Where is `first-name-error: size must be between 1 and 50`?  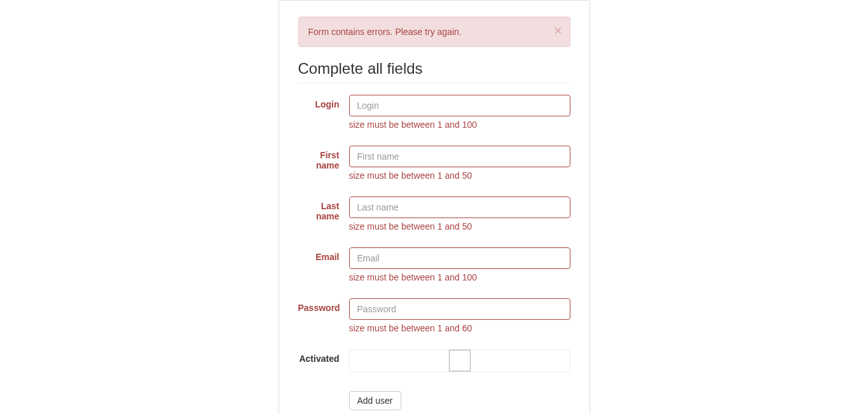
first-name-error: size must be between 1 and 50 is located at coordinates (460, 176).